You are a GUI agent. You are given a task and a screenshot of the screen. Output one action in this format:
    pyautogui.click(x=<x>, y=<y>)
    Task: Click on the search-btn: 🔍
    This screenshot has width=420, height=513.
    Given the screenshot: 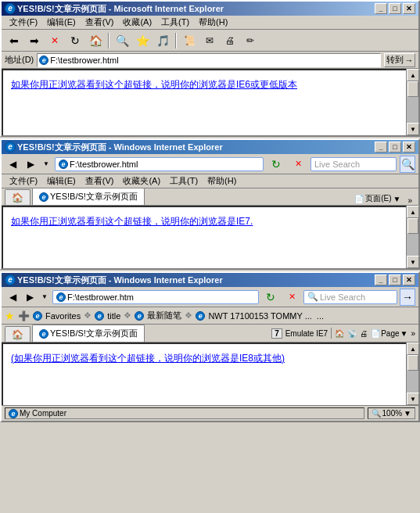 What is the action you would take?
    pyautogui.click(x=122, y=41)
    